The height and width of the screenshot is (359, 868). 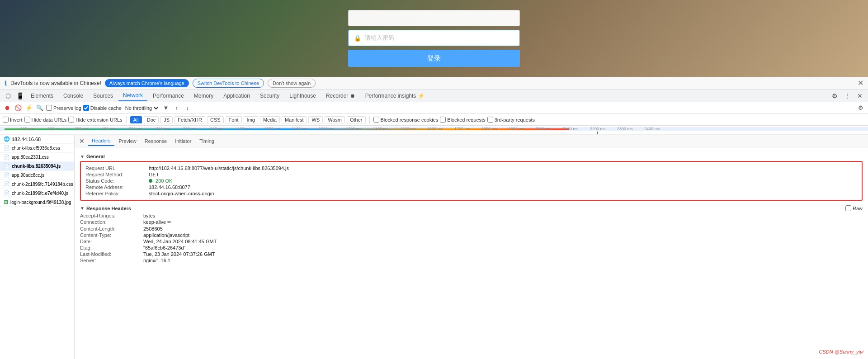 What do you see at coordinates (434, 130) in the screenshot?
I see `timeline-bar: 100 ms 200 ms 300 ms 400 ms 500 ms 600 m…` at bounding box center [434, 130].